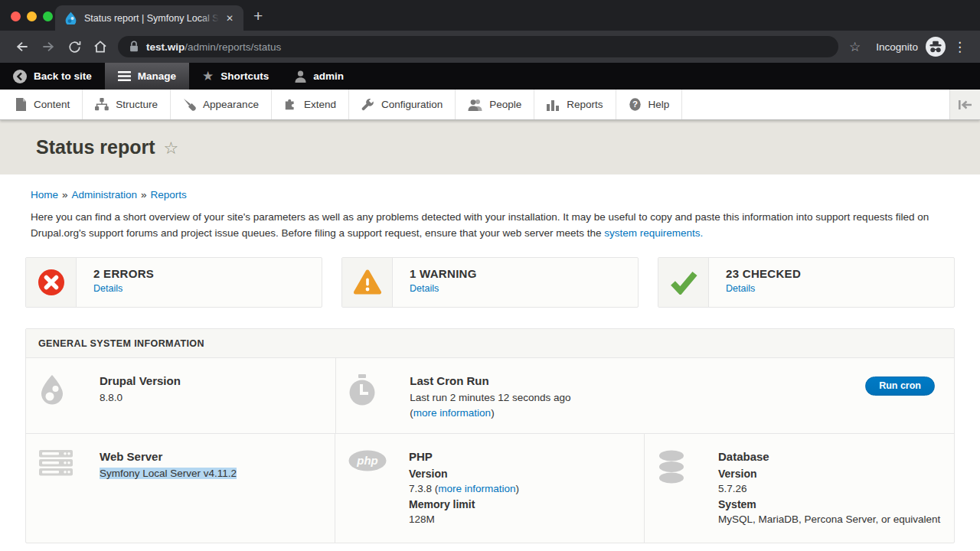 The image size is (980, 551). What do you see at coordinates (740, 289) in the screenshot?
I see `checked-details-link: Details` at bounding box center [740, 289].